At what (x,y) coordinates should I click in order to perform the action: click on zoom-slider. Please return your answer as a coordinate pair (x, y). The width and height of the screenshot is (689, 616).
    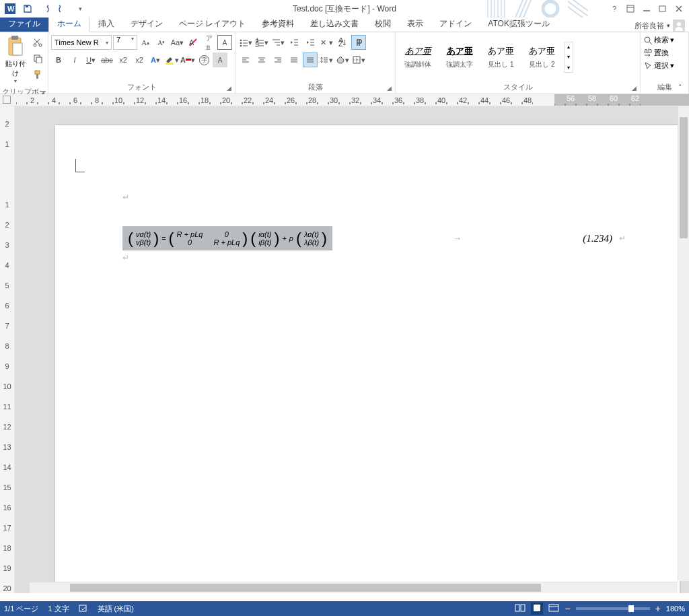
    Looking at the image, I should click on (613, 609).